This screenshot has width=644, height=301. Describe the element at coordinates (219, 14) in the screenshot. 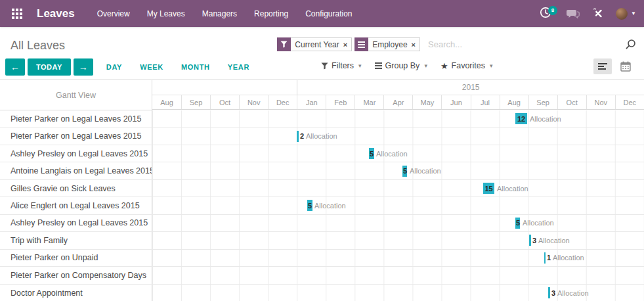

I see `nav-menu-item: Managers` at that location.